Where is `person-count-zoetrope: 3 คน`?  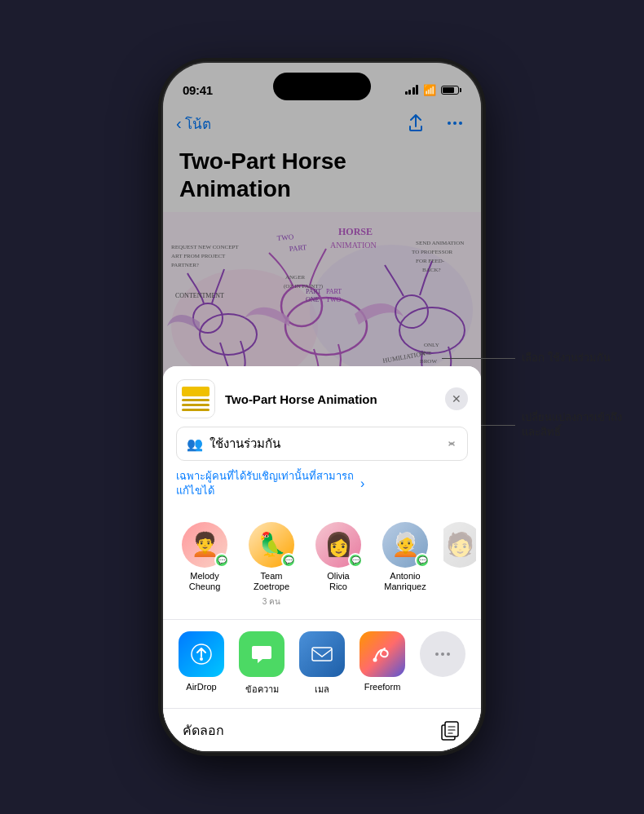 person-count-zoetrope: 3 คน is located at coordinates (271, 602).